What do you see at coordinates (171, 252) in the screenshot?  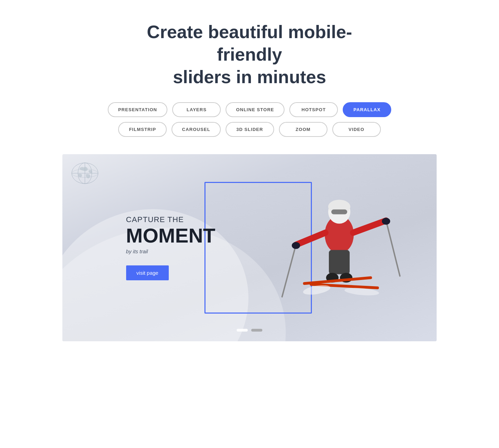 I see `slide-byline: by its trail` at bounding box center [171, 252].